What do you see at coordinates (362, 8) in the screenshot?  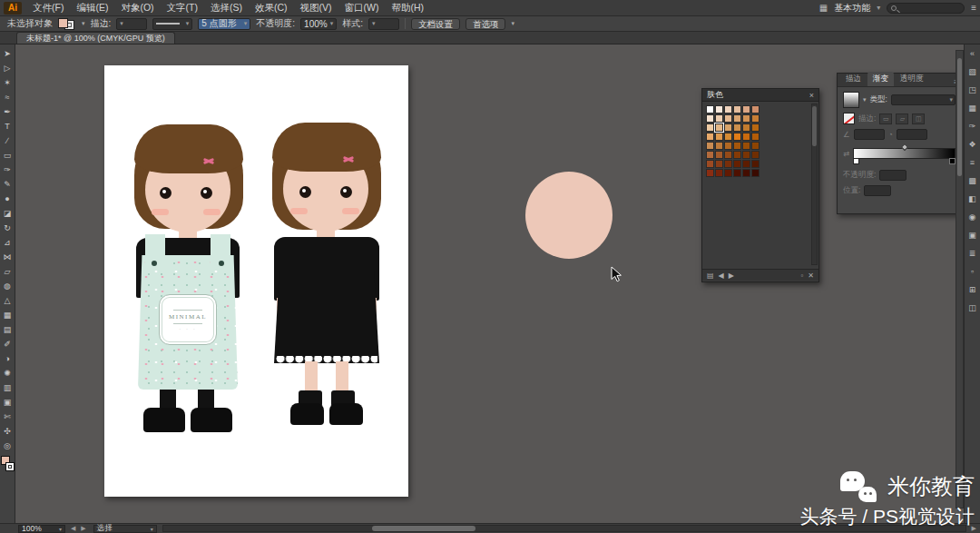 I see `menu-item: 窗口(W)` at bounding box center [362, 8].